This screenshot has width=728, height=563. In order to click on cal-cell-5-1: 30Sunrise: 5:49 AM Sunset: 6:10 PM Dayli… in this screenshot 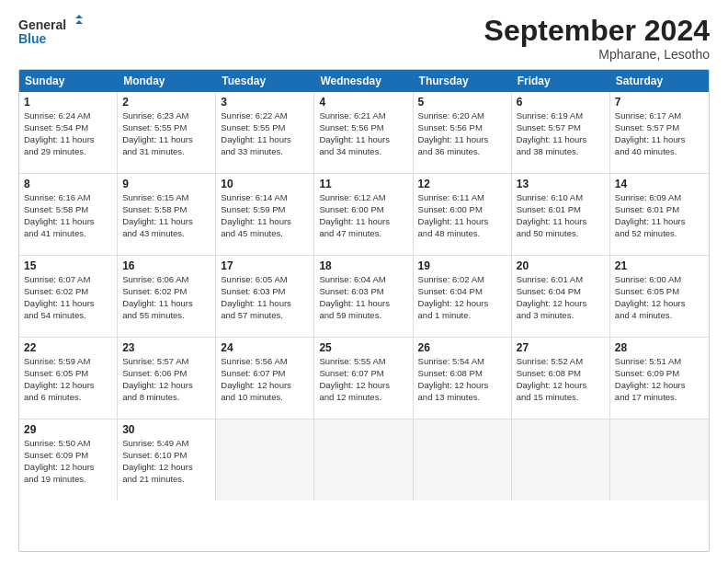, I will do `click(167, 460)`.